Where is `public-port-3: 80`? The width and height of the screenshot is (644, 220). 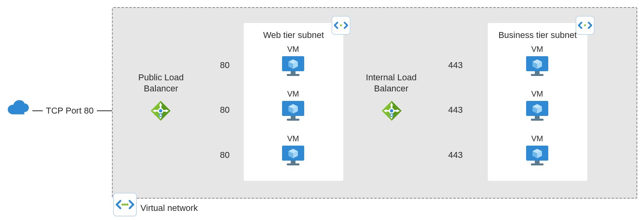
public-port-3: 80 is located at coordinates (225, 155).